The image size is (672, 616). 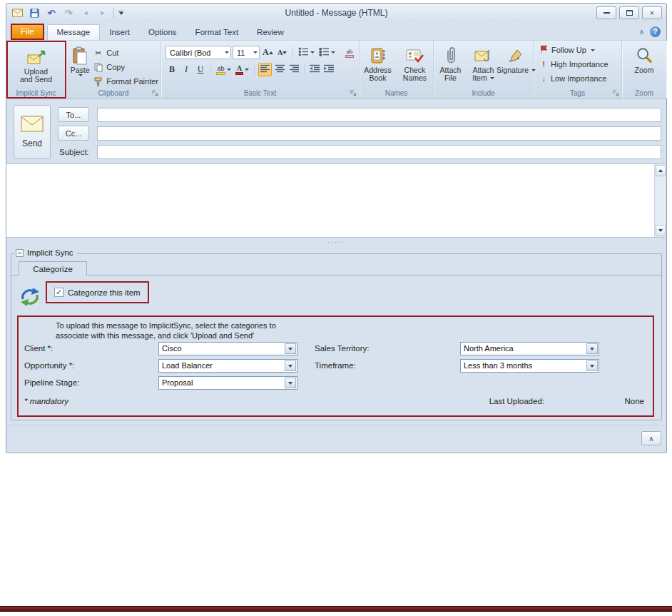 What do you see at coordinates (86, 13) in the screenshot?
I see `back-icon: ◂` at bounding box center [86, 13].